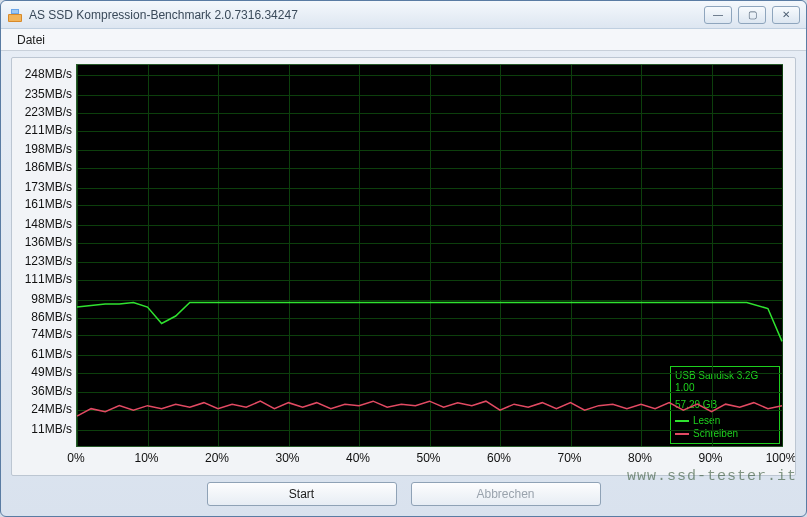  What do you see at coordinates (781, 458) in the screenshot?
I see `x-tick-label: 100%` at bounding box center [781, 458].